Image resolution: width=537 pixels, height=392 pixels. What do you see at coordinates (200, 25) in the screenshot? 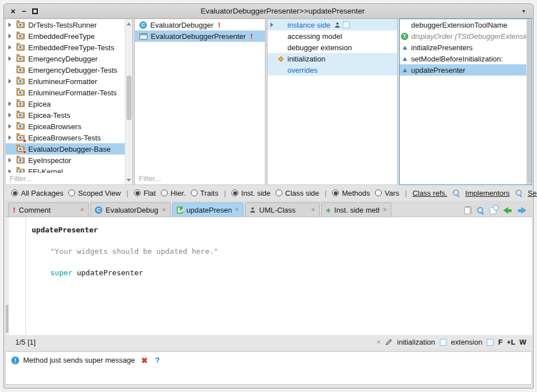
I see `class-row: C EvaluatorDebugger !` at bounding box center [200, 25].